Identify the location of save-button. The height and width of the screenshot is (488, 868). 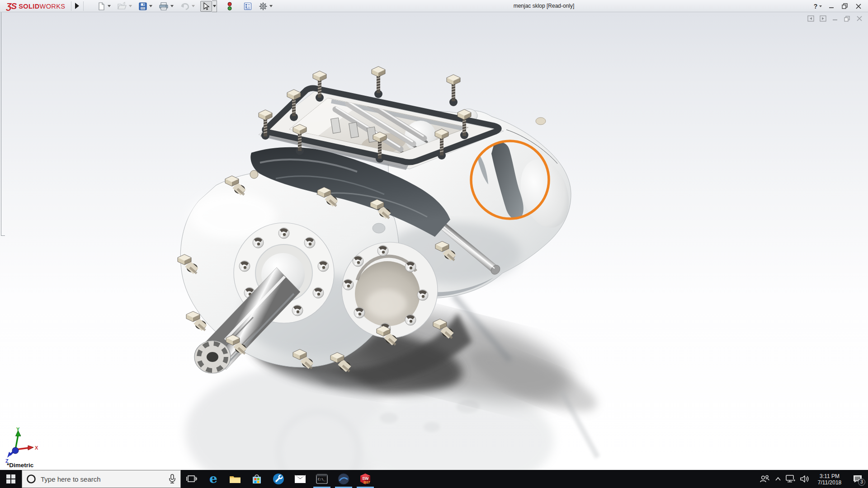
(143, 6).